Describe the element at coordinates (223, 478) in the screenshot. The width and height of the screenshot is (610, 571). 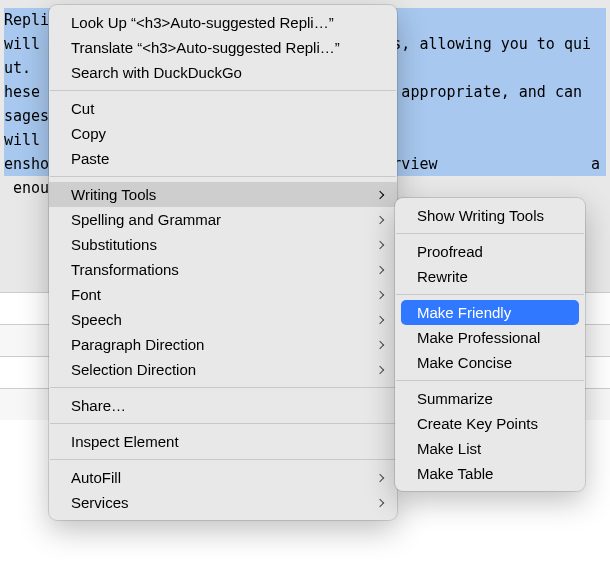
I see `menu-item-label: AutoFill` at that location.